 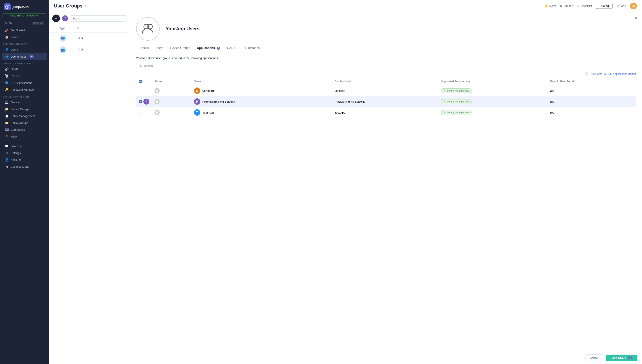 What do you see at coordinates (7, 76) in the screenshot?
I see `radius-icon: 📡` at bounding box center [7, 76].